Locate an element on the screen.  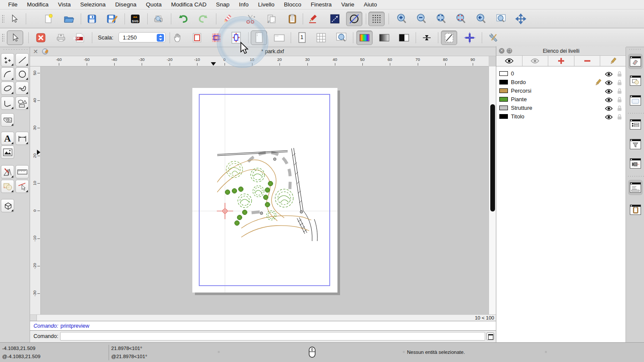
layer-row-2: Percorsi is located at coordinates (561, 91).